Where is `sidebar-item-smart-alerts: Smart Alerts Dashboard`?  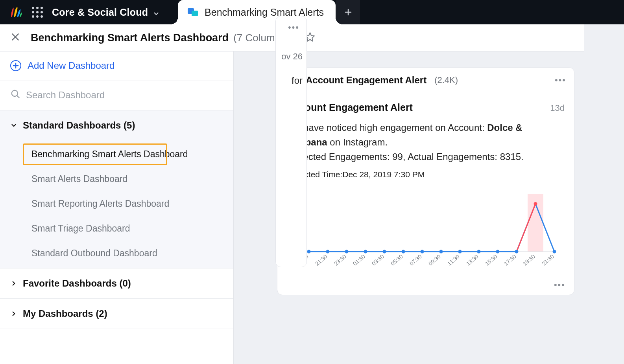
sidebar-item-smart-alerts: Smart Alerts Dashboard is located at coordinates (116, 179).